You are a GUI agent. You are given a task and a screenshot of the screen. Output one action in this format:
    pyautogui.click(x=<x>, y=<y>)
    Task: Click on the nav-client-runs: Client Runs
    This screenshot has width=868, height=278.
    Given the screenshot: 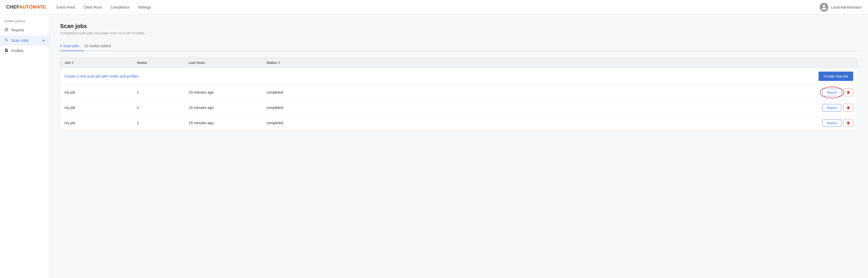 What is the action you would take?
    pyautogui.click(x=93, y=7)
    